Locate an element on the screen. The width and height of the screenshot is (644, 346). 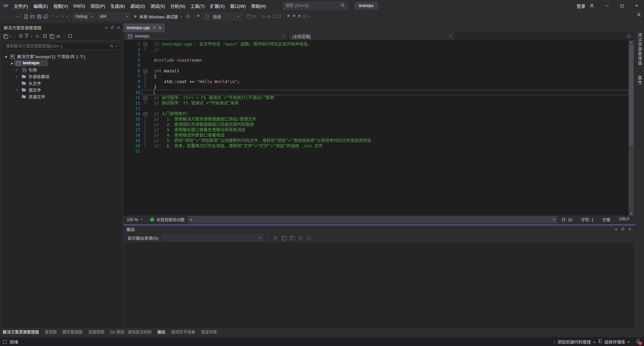
code-text: #include <iostream> is located at coordinates (178, 60).